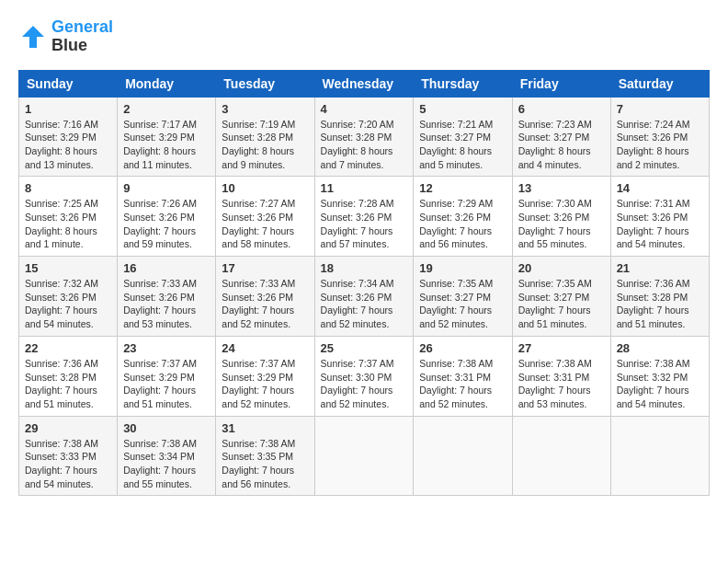  Describe the element at coordinates (364, 296) in the screenshot. I see `calendar-cell: 18Sunrise: 7:34 AMSunset: 3:26 PMDayligh…` at that location.